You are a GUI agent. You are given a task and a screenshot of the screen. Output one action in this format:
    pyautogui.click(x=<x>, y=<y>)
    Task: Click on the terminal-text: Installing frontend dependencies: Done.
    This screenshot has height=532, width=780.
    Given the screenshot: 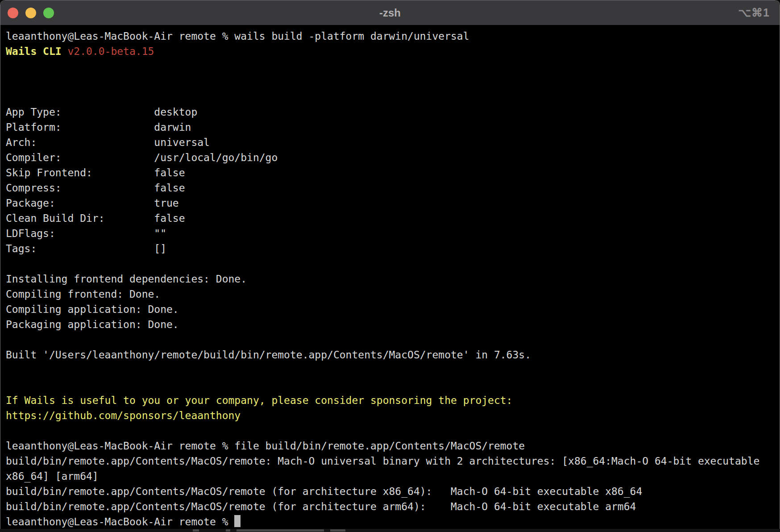 What is the action you would take?
    pyautogui.click(x=126, y=279)
    